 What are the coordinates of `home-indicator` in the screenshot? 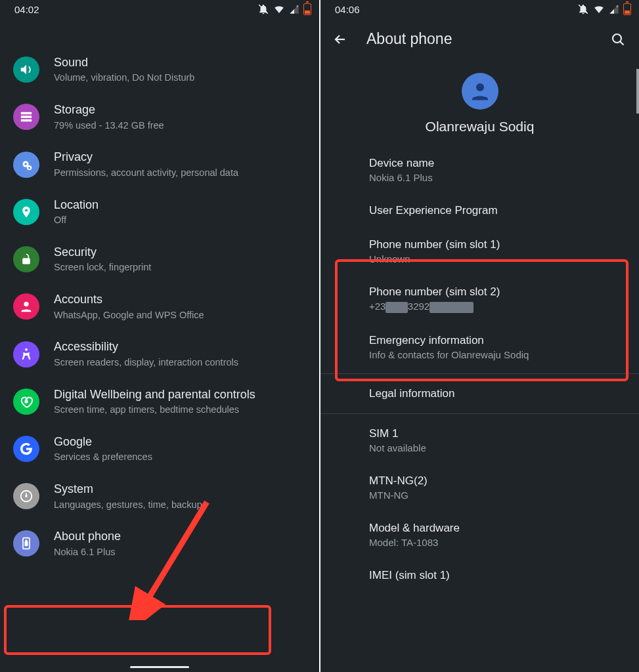 It's located at (160, 667).